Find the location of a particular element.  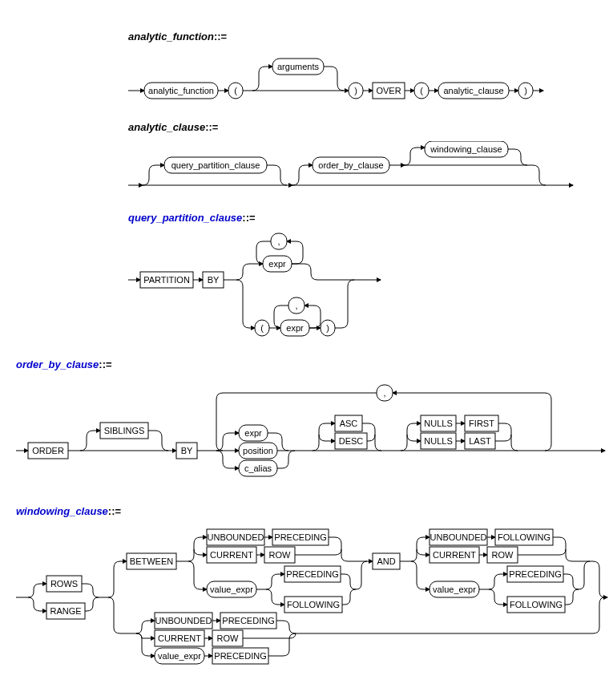

token-between: BETWEEN is located at coordinates (151, 561).